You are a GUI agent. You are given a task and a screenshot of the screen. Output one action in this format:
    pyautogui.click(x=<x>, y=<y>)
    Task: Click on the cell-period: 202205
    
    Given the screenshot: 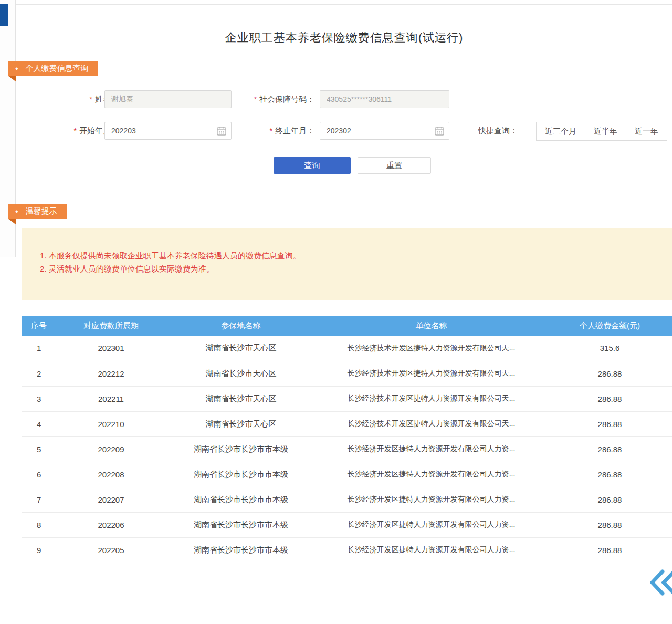 What is the action you would take?
    pyautogui.click(x=111, y=550)
    